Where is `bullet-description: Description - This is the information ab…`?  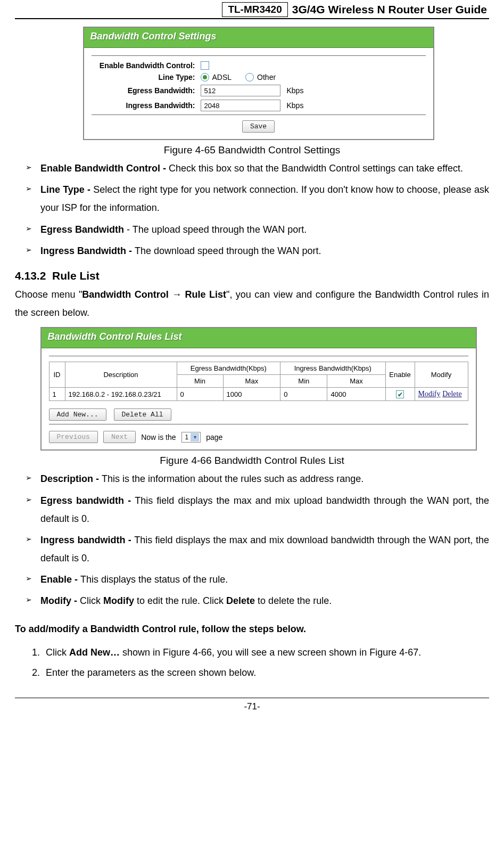
bullet-description: Description - This is the information ab… is located at coordinates (265, 479).